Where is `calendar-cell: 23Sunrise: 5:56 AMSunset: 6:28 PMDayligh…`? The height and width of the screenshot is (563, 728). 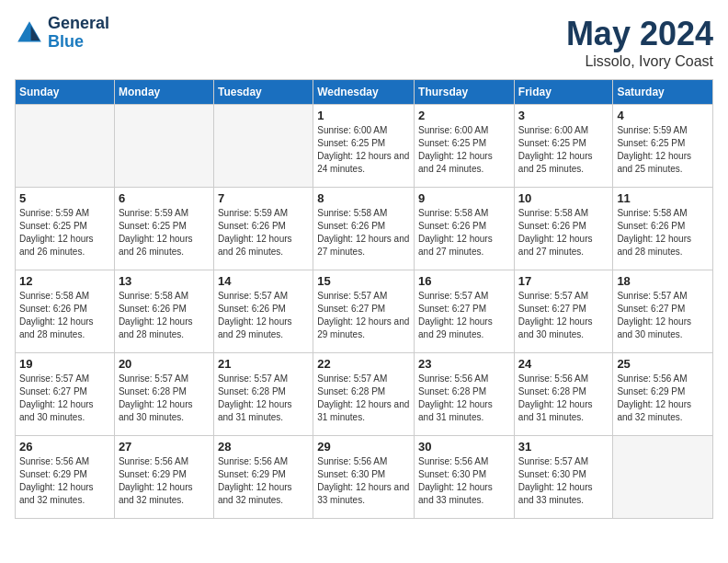 calendar-cell: 23Sunrise: 5:56 AMSunset: 6:28 PMDayligh… is located at coordinates (465, 395).